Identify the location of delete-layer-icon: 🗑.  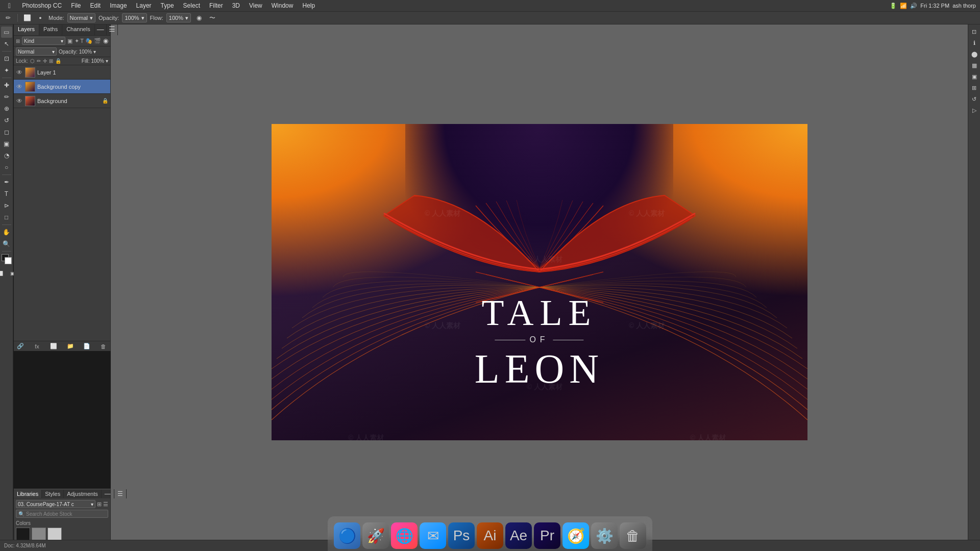
(104, 346).